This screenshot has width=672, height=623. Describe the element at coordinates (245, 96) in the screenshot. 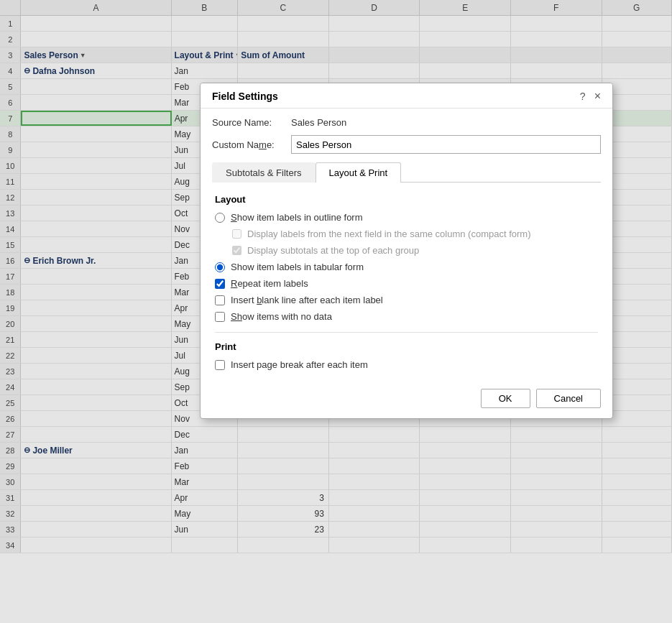

I see `dialog-title: Field Settings` at that location.